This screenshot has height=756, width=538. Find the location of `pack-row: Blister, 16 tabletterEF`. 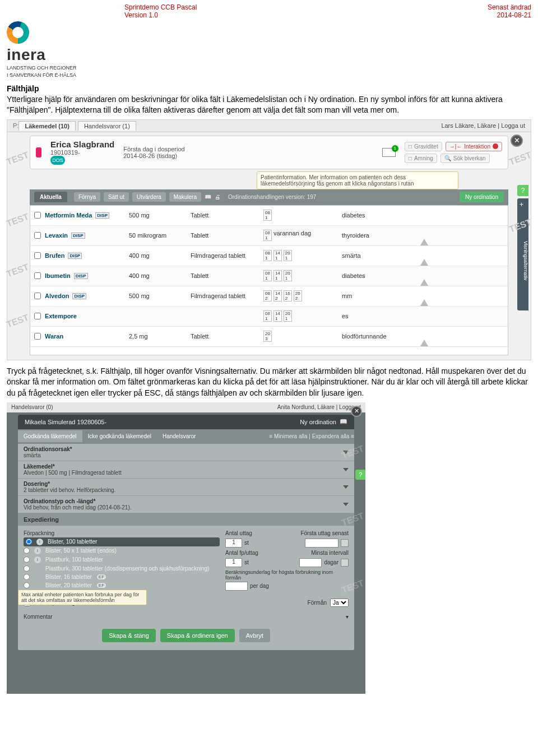

pack-row: Blister, 16 tabletterEF is located at coordinates (122, 577).